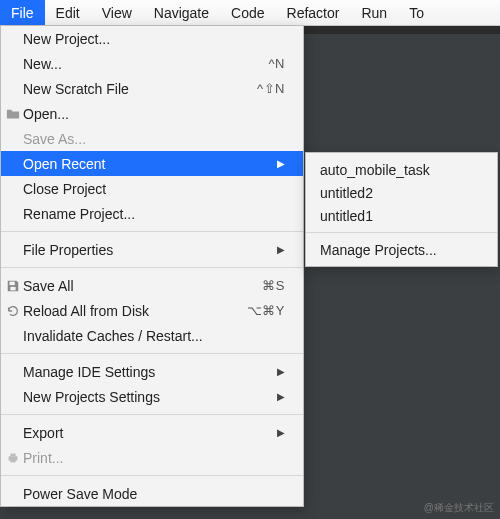 This screenshot has height=519, width=500. What do you see at coordinates (152, 164) in the screenshot?
I see `menu-item-open-recent: Open Recent▶` at bounding box center [152, 164].